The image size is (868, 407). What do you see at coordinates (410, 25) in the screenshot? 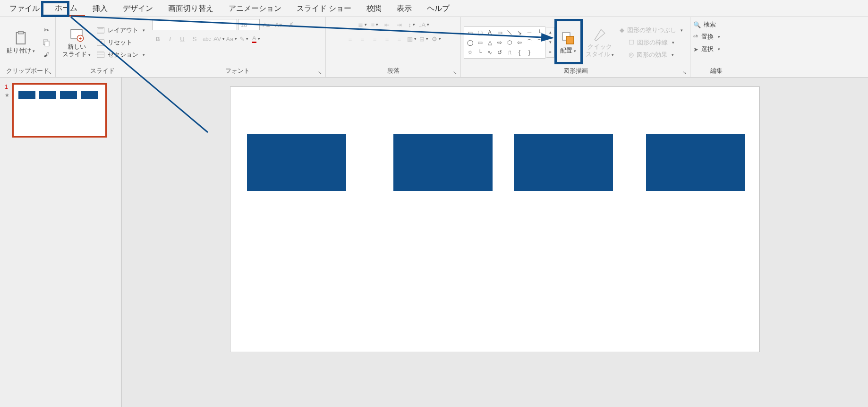
I see `line-spacing-icon: ↕` at bounding box center [410, 25].